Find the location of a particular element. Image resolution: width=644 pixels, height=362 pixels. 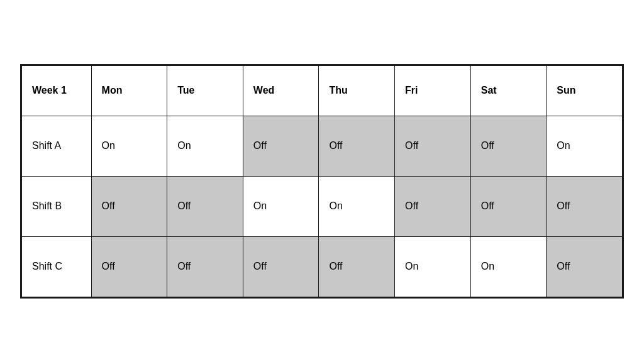

day-sat-label: Sat is located at coordinates (489, 90).